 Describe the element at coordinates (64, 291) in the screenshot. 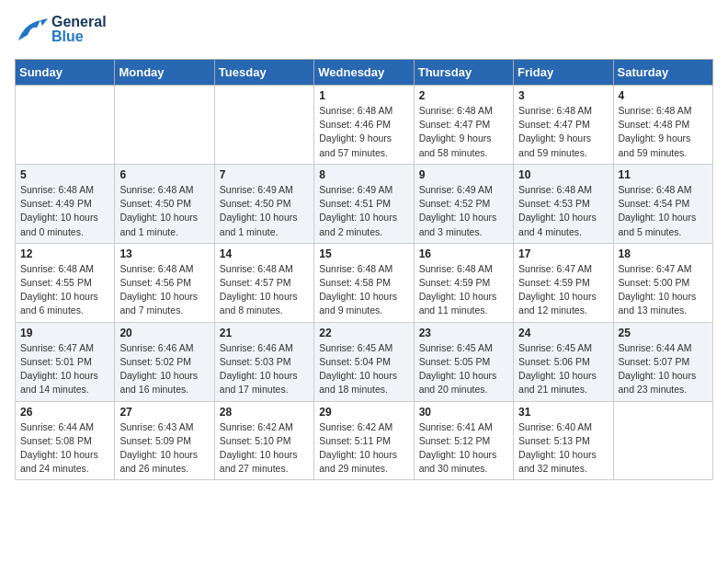

I see `day-info: Sunrise: 6:48 AM Sunset: 4:55 PM Dayligh…` at that location.